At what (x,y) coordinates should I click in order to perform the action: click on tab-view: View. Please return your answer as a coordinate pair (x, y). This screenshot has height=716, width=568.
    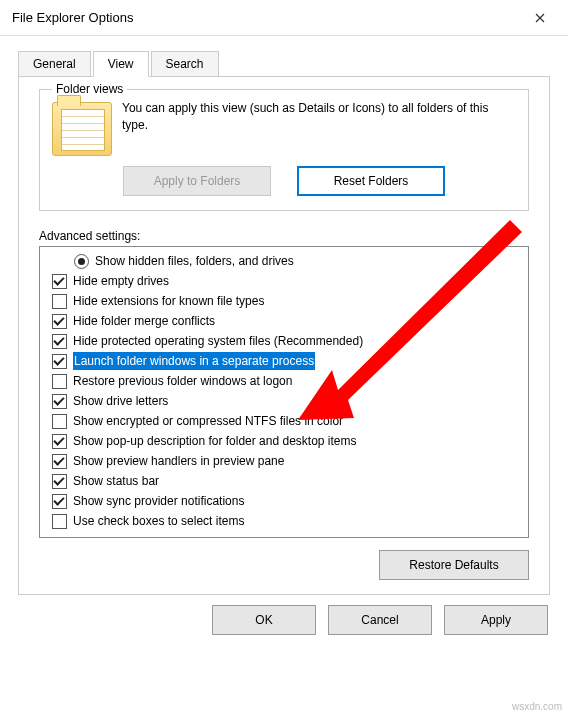
    Looking at the image, I should click on (121, 64).